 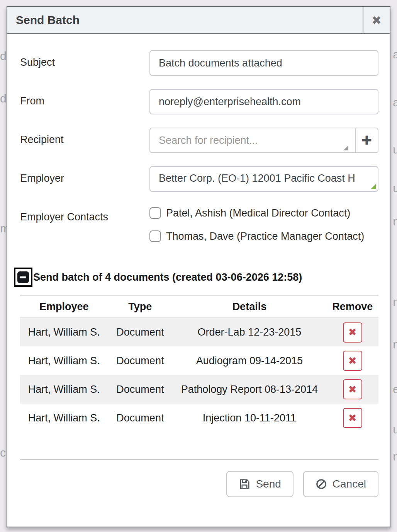 What do you see at coordinates (199, 102) in the screenshot?
I see `from-row: From` at bounding box center [199, 102].